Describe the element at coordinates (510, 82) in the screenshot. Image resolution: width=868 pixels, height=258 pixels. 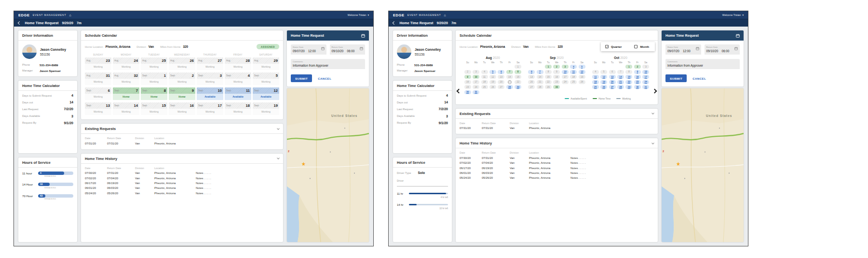
I see `mini-day: 21` at that location.